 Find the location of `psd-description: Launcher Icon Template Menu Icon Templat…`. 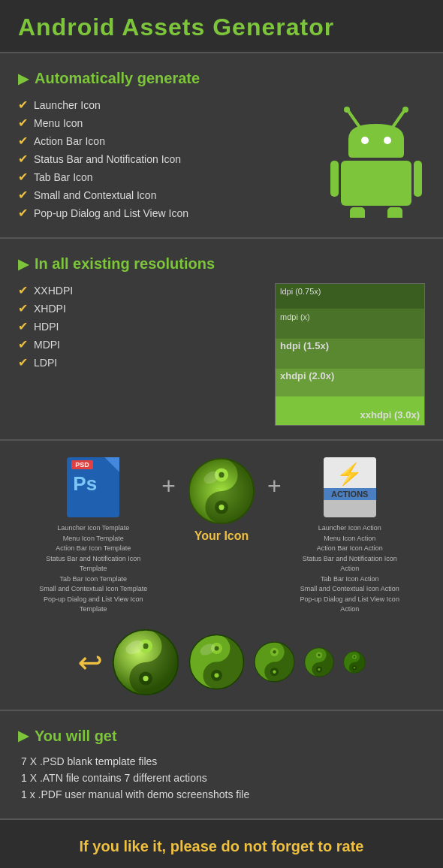

psd-description: Launcher Icon Template Menu Icon Templat… is located at coordinates (93, 569).